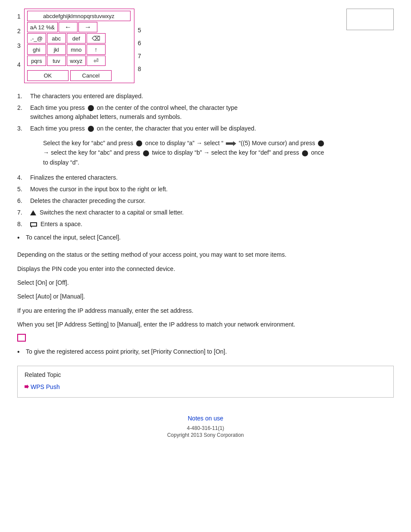  What do you see at coordinates (42, 27) in the screenshot?
I see `kb-aA: aA 12 %&` at bounding box center [42, 27].